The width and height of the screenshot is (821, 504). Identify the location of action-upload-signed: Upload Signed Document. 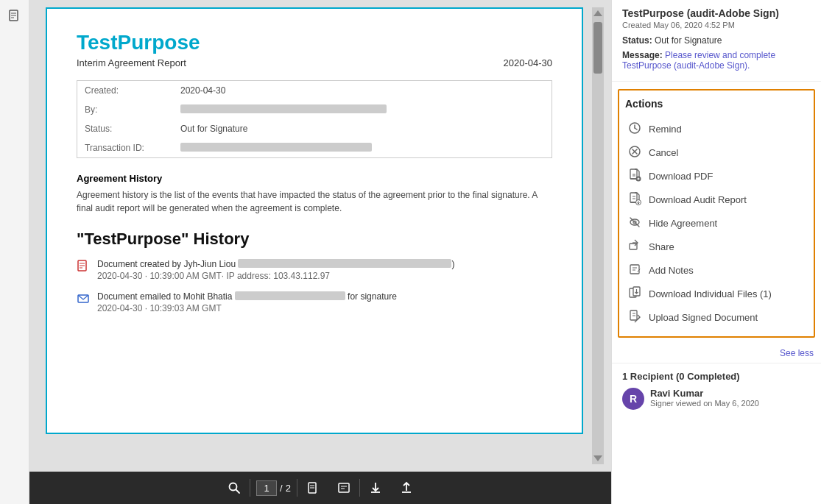
(716, 317).